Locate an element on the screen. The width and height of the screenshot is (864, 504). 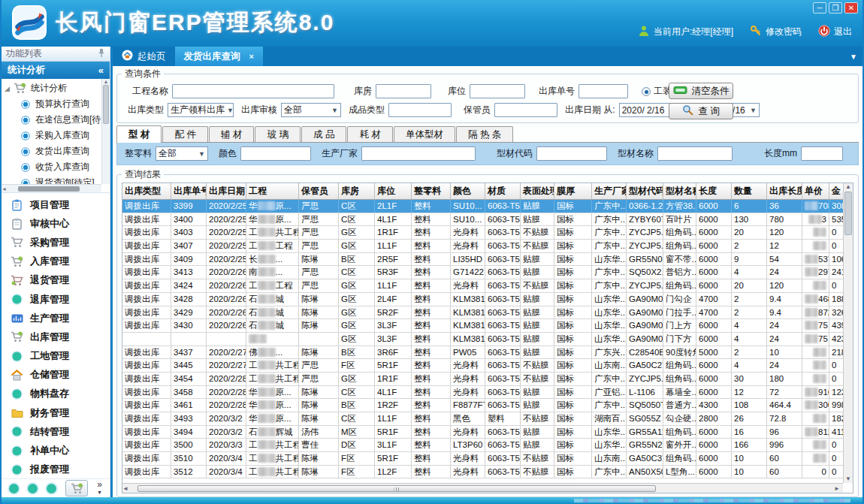
minimize-button: ─ is located at coordinates (820, 8).